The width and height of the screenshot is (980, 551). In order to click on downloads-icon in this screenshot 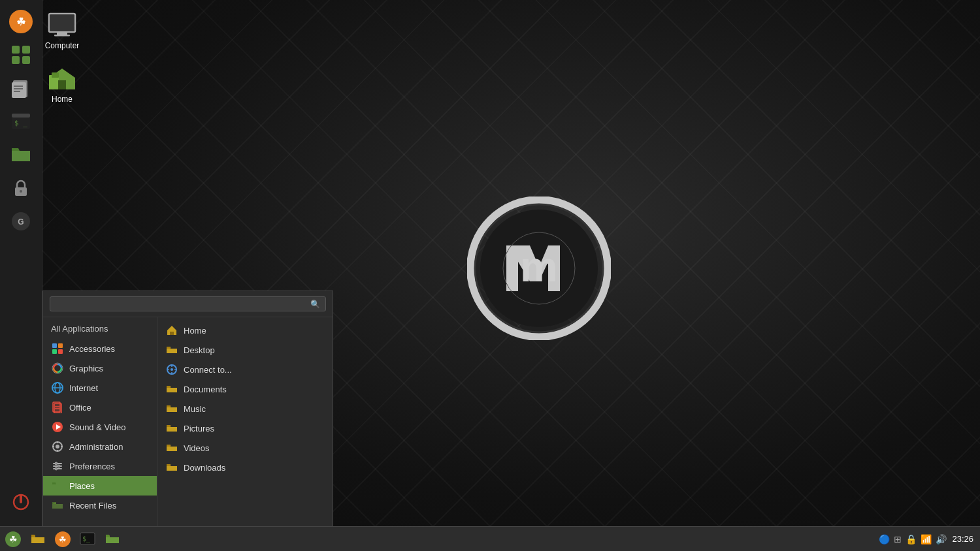, I will do `click(172, 467)`.